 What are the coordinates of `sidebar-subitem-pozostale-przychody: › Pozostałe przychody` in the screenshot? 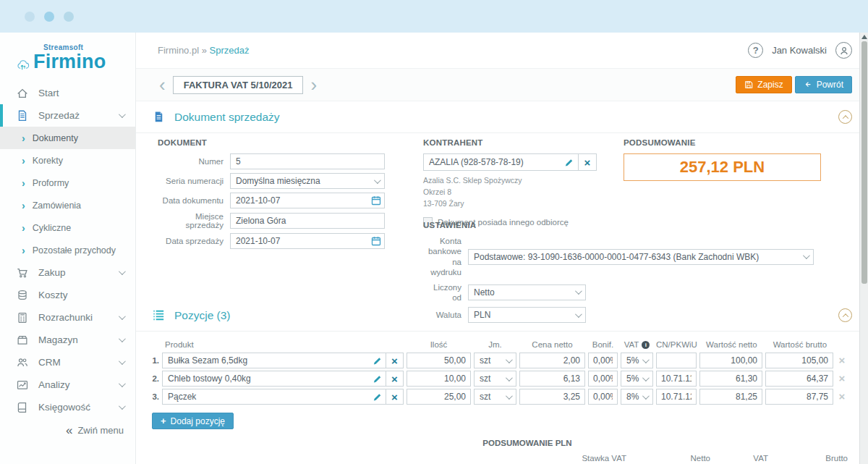 It's located at (68, 250).